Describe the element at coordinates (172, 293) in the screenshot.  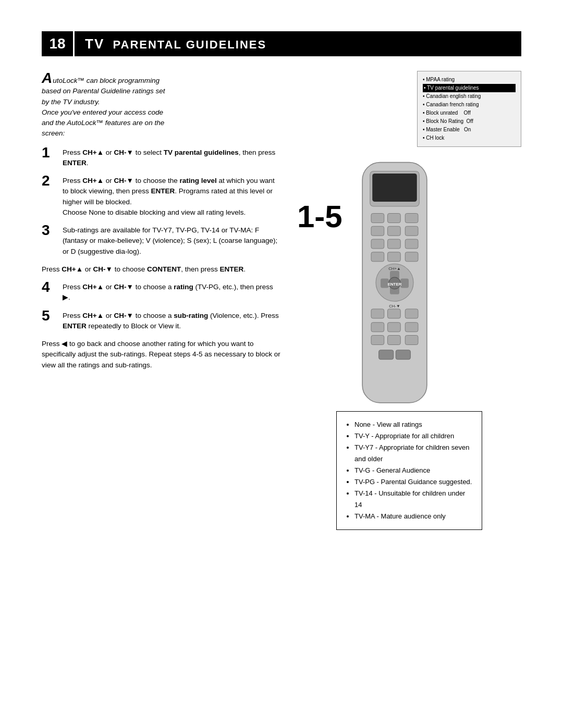
I see `step-4-text: Press CH+▲ or CH-▼ to choose a rating (T…` at that location.